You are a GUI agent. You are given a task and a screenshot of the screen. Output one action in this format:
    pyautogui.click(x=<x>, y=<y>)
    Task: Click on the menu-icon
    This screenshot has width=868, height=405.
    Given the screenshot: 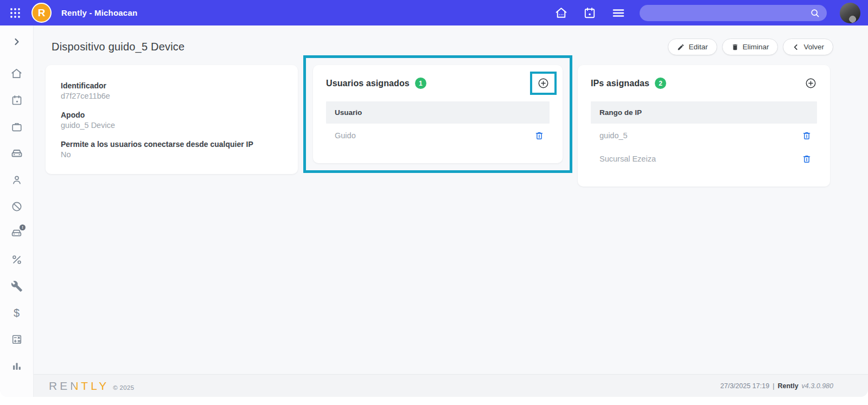 What is the action you would take?
    pyautogui.click(x=618, y=13)
    